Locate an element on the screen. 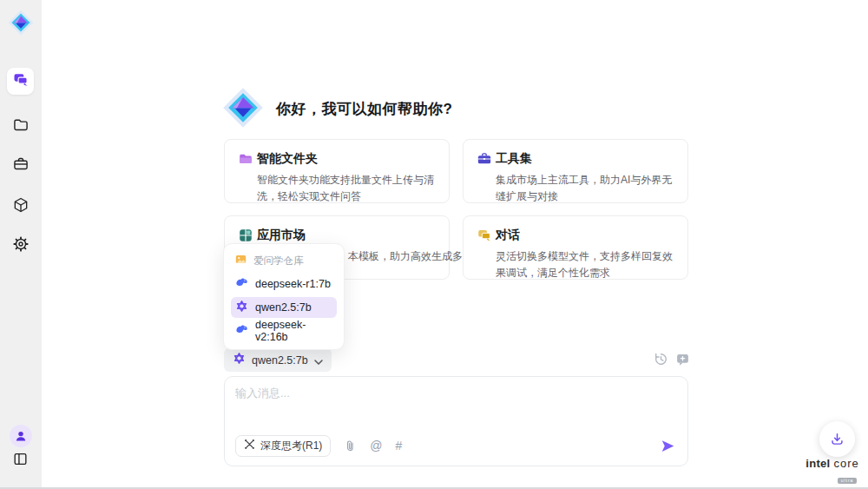  prompt-tag-button: # is located at coordinates (399, 446).